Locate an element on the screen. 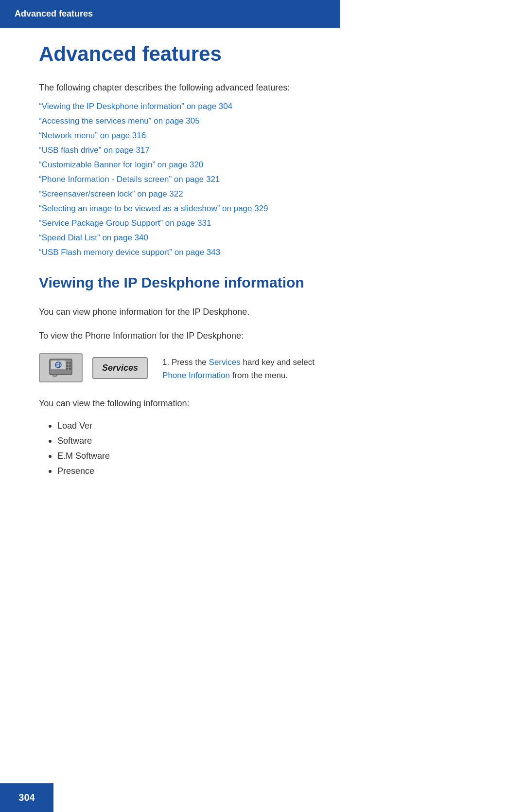  intro-text: The following chapter describes the foll… is located at coordinates (262, 88).